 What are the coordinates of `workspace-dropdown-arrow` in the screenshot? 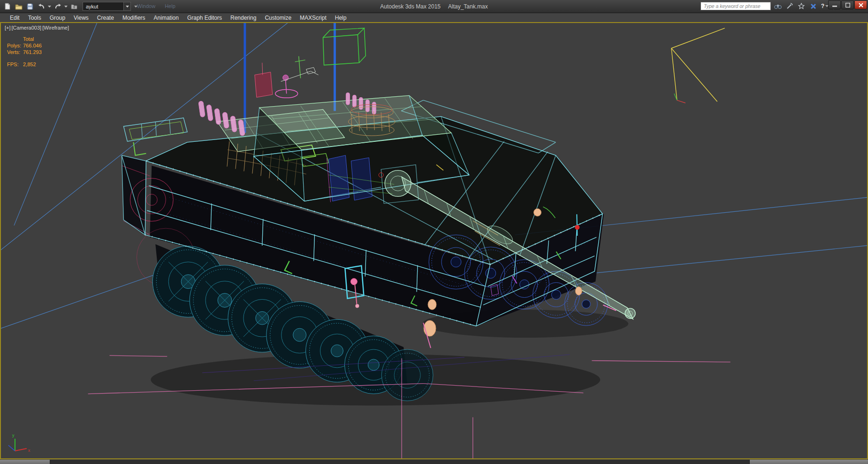 It's located at (127, 7).